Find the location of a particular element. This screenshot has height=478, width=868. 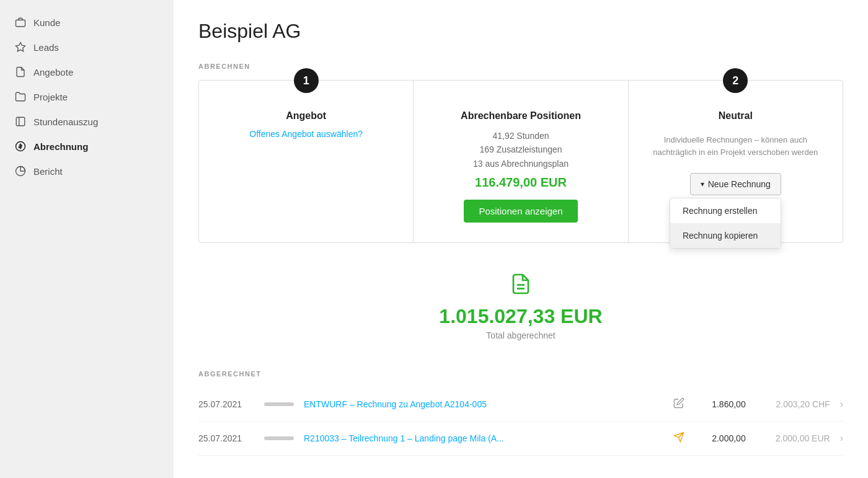

invoice-date-2: 25.07.2021 is located at coordinates (226, 438).